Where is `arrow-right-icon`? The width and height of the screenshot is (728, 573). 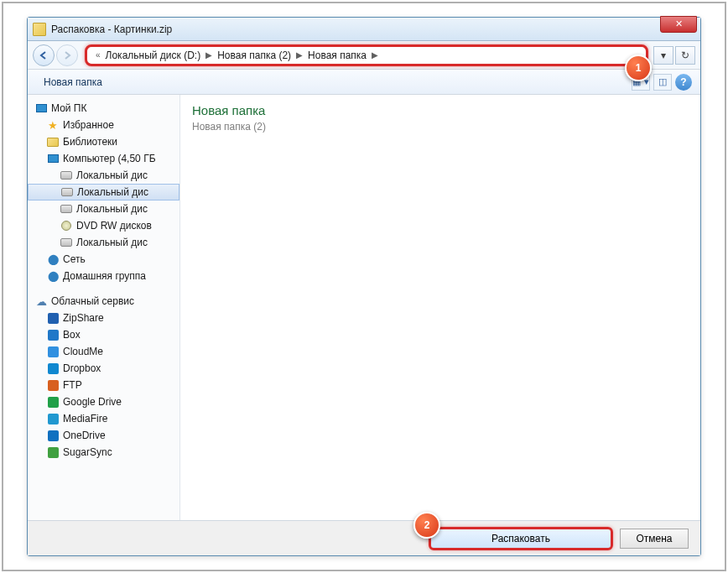
arrow-right-icon is located at coordinates (67, 55).